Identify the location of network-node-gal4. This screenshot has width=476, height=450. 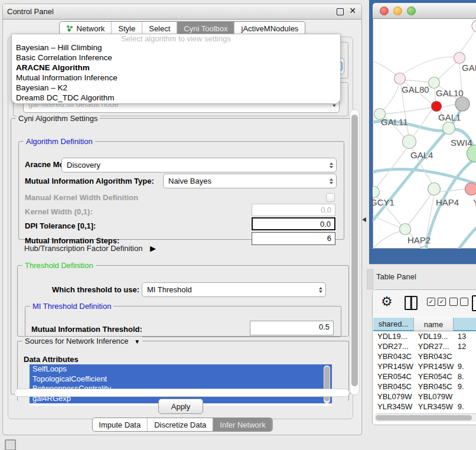
(410, 142).